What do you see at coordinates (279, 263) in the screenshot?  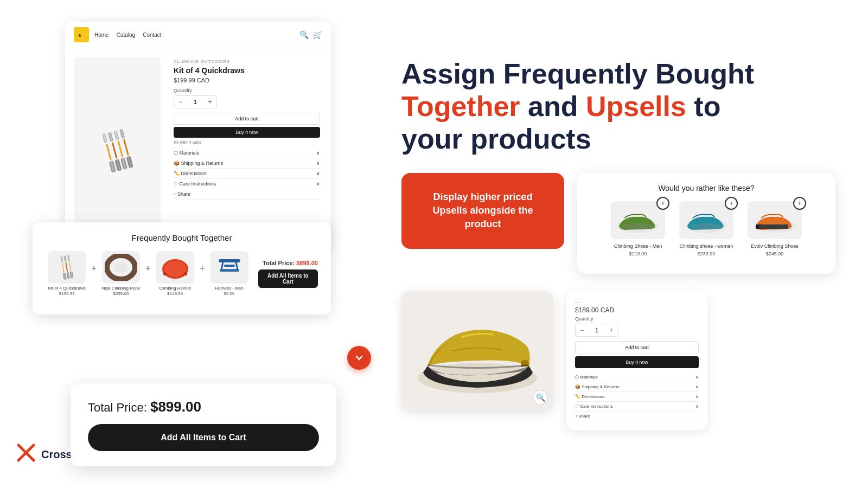 I see `total-label: Total Price:` at bounding box center [279, 263].